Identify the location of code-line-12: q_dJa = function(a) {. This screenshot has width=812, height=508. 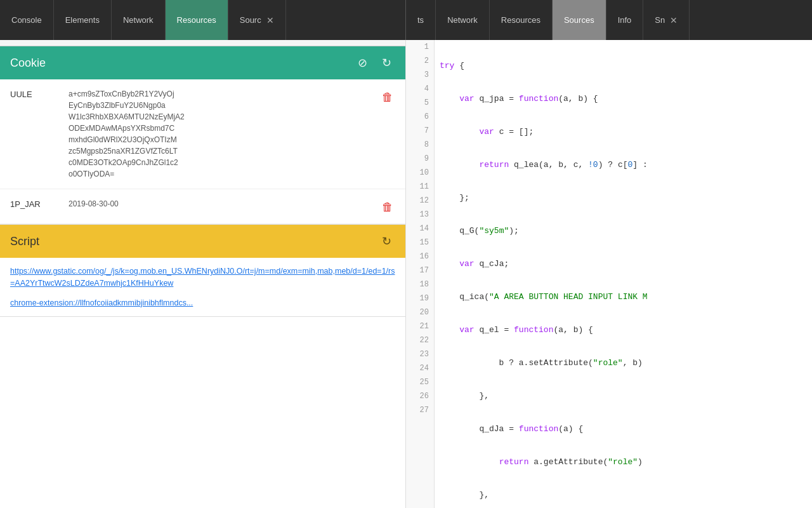
(623, 429).